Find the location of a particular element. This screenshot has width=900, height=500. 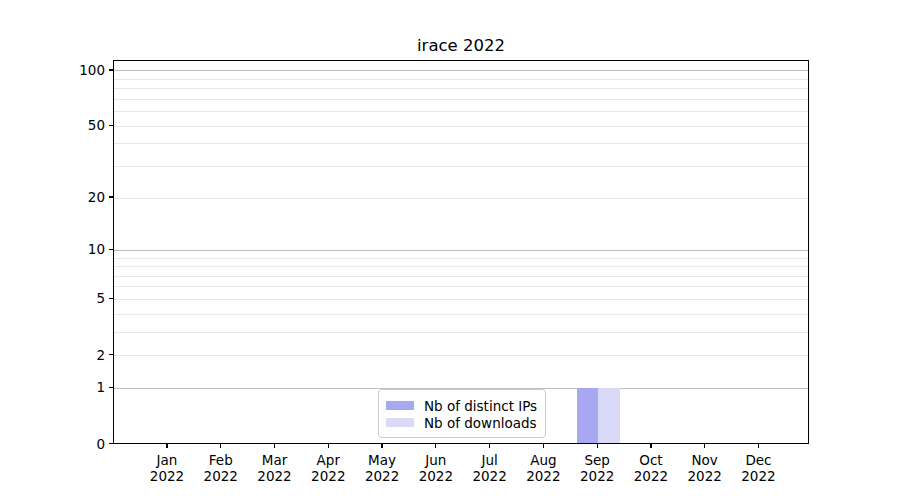

legend-label-downloads: Nb of downloads is located at coordinates (480, 423).